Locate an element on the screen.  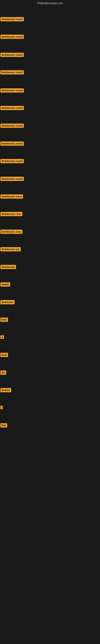
site-title: TheBottlenecker.com is located at coordinates (50, 3).